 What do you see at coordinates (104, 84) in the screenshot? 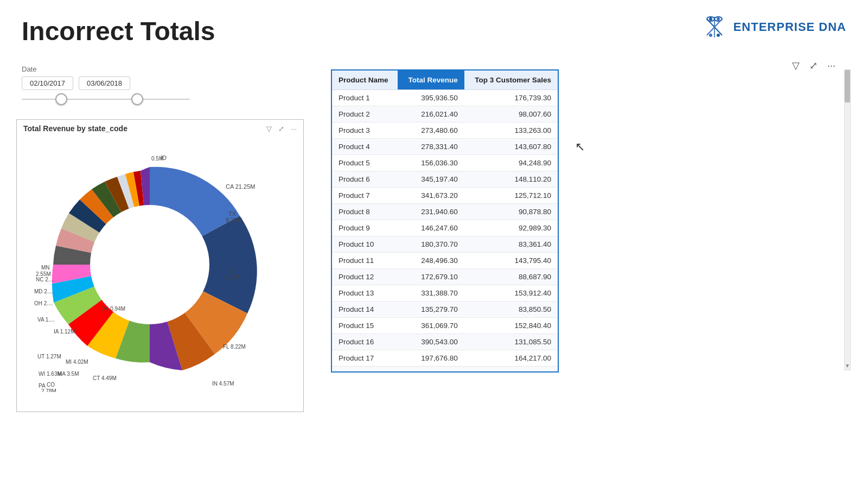
I see `date-end: 03/06/2018` at bounding box center [104, 84].